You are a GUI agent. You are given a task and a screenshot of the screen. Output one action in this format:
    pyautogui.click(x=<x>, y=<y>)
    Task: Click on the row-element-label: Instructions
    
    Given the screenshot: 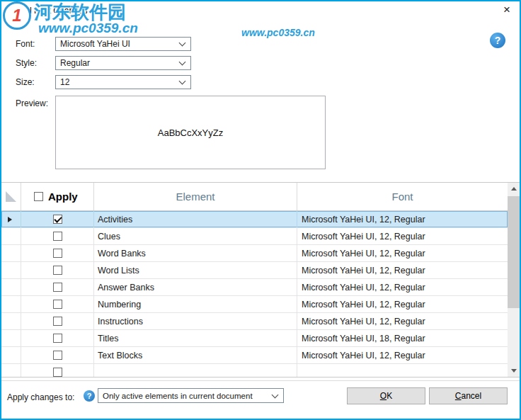 What is the action you would take?
    pyautogui.click(x=195, y=322)
    